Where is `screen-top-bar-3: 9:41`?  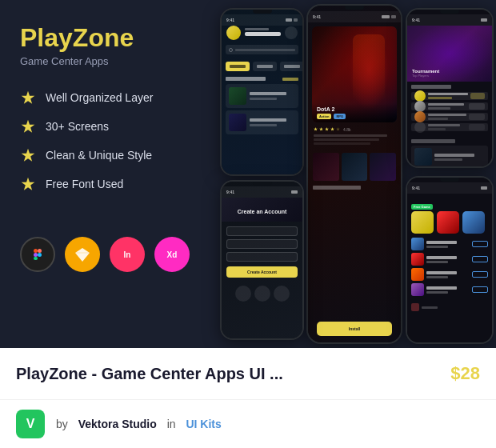
screen-top-bar-3: 9:41 is located at coordinates (450, 20).